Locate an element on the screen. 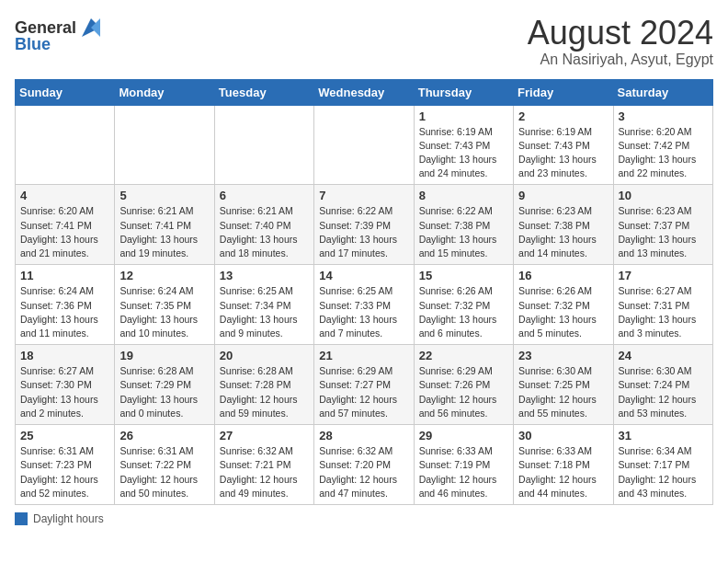 This screenshot has width=728, height=563. day-info: Sunrise: 6:30 AM Sunset: 7:24 PM Dayligh… is located at coordinates (664, 392).